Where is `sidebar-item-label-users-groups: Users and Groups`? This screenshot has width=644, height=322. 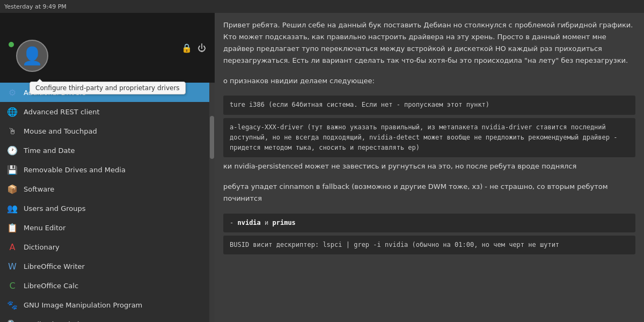 sidebar-item-label-users-groups: Users and Groups is located at coordinates (55, 208).